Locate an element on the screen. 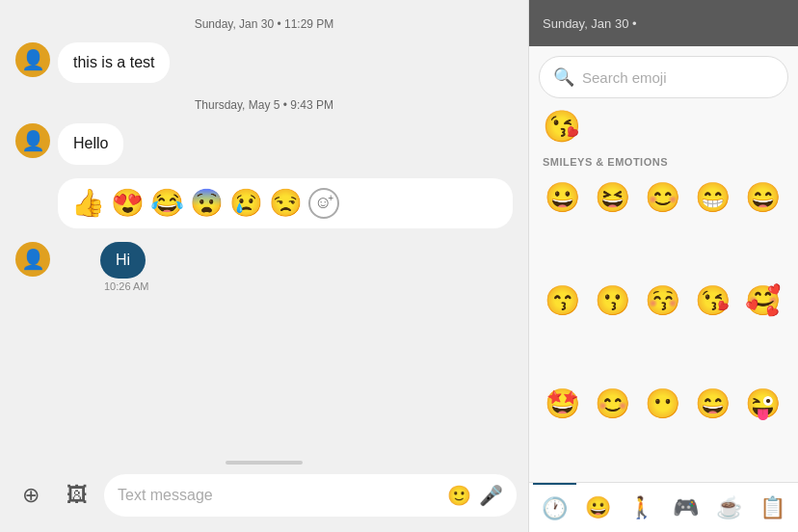  emoji-laughing: 😂 is located at coordinates (168, 203).